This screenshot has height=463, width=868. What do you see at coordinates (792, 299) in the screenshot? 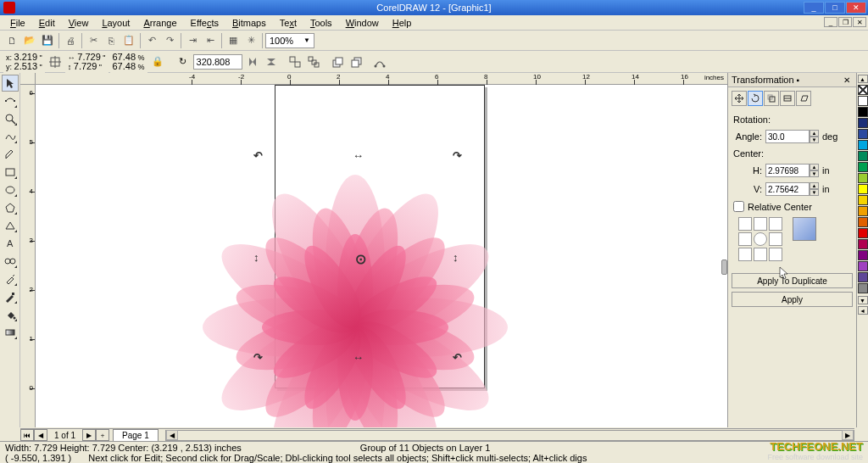
I see `apply-button: Apply` at bounding box center [792, 299].